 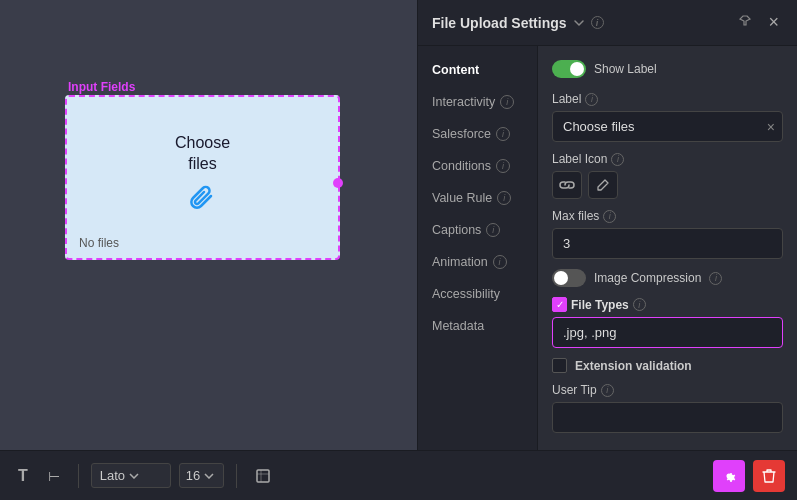 I want to click on image-compression-label: Image Compression, so click(x=648, y=278).